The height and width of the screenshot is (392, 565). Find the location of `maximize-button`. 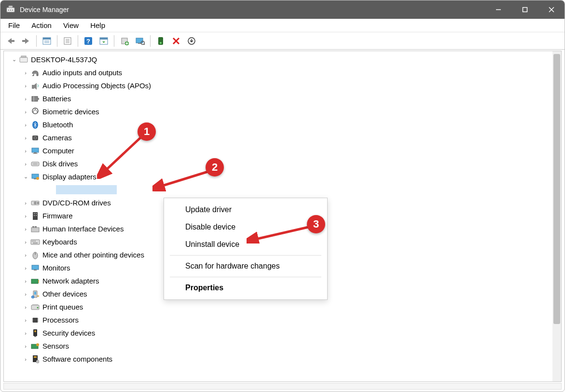

maximize-button is located at coordinates (525, 10).